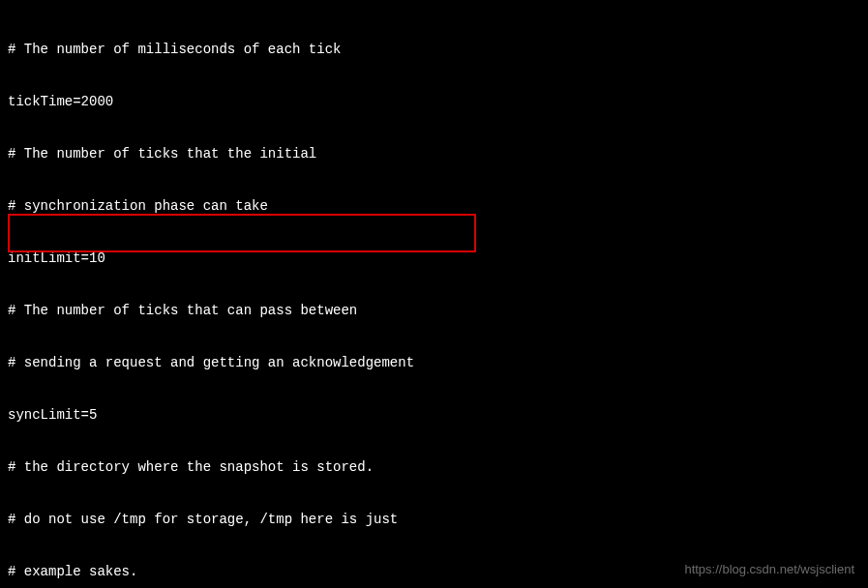 The image size is (868, 588). I want to click on config-line: # synchronization phase can take, so click(434, 206).